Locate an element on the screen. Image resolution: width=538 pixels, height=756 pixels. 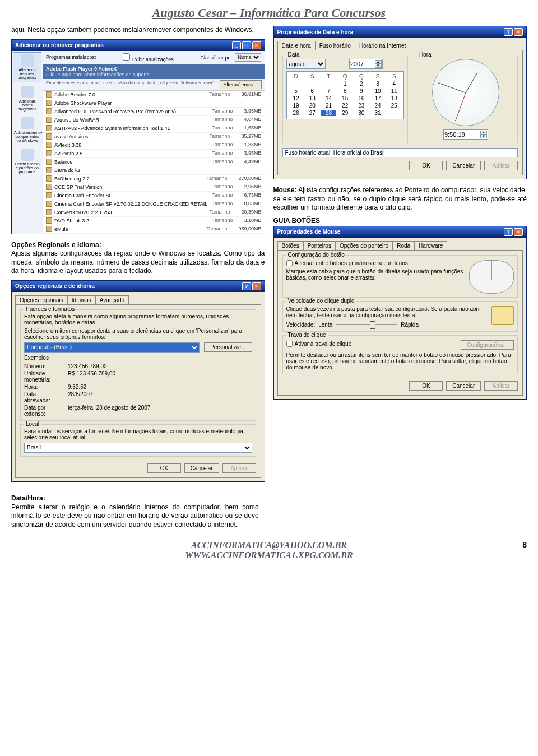
table-row: DVD Shrink 3.2Tamanho3,10MB is located at coordinates (154, 221).